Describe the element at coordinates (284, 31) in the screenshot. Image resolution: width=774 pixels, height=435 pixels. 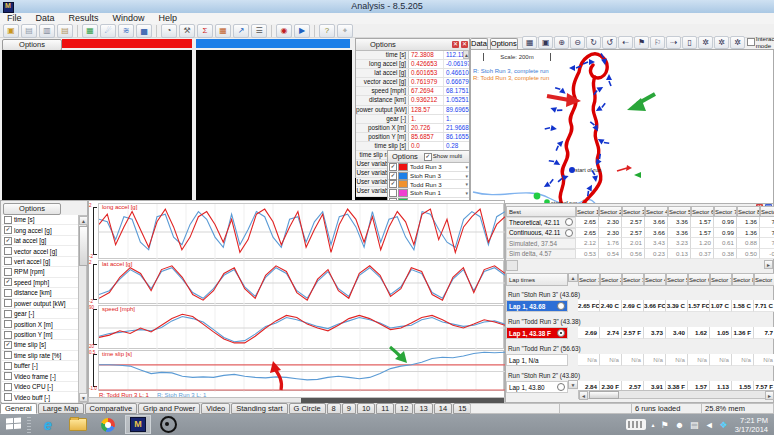
I see `gauge-icon: ◉` at that location.